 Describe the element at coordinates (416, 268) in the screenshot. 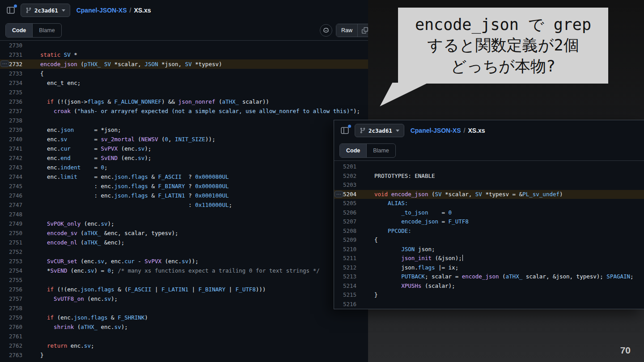

I see `code-text: json.flags |= ix;` at that location.